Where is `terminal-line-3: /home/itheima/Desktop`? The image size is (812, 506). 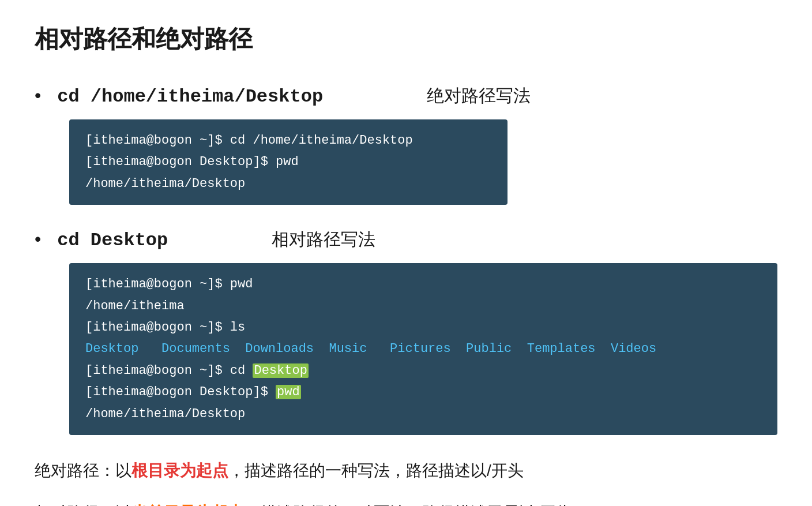
terminal-line-3: /home/itheima/Desktop is located at coordinates (288, 183).